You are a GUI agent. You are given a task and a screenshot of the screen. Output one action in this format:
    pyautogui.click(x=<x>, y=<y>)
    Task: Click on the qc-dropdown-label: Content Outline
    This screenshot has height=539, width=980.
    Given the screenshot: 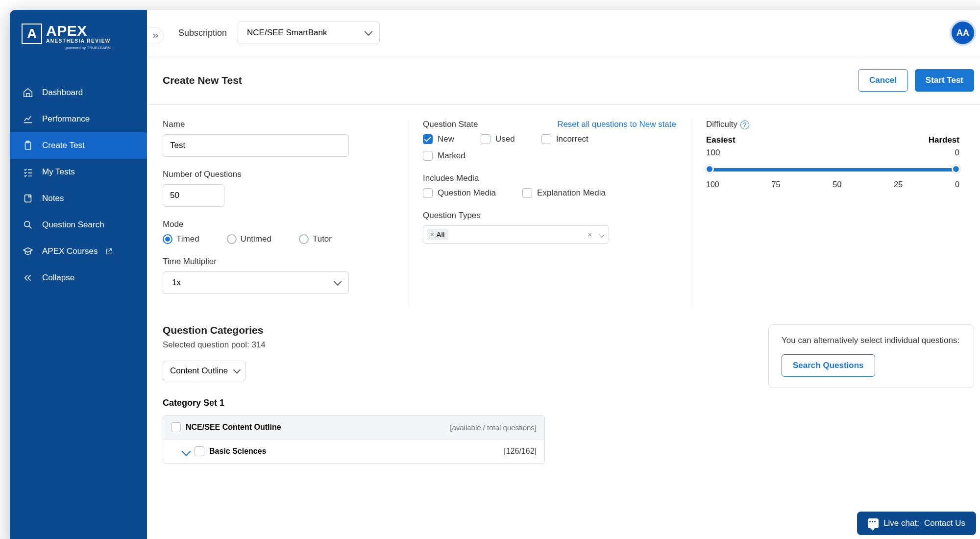 What is the action you would take?
    pyautogui.click(x=199, y=371)
    